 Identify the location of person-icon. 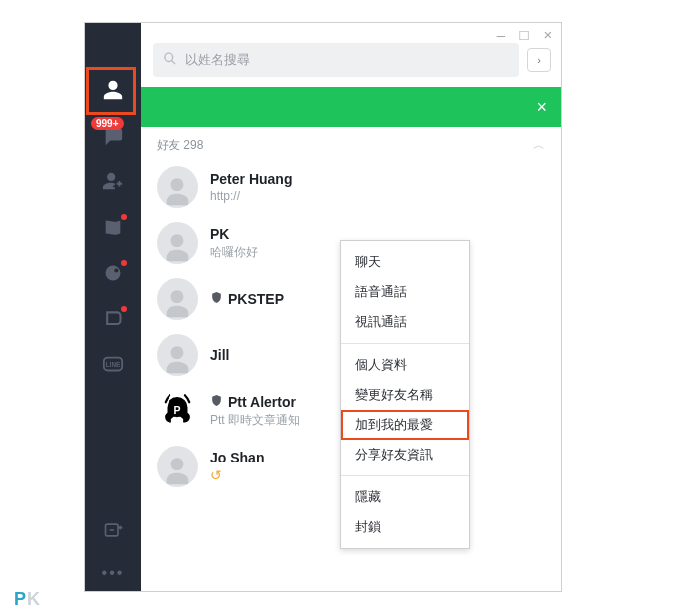
(113, 92).